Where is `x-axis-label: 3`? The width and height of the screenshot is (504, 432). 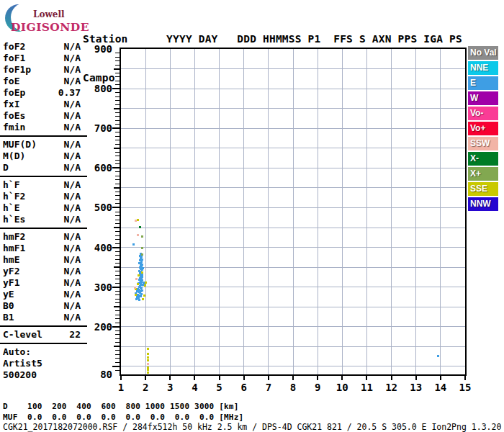
x-axis-label: 3 is located at coordinates (170, 387).